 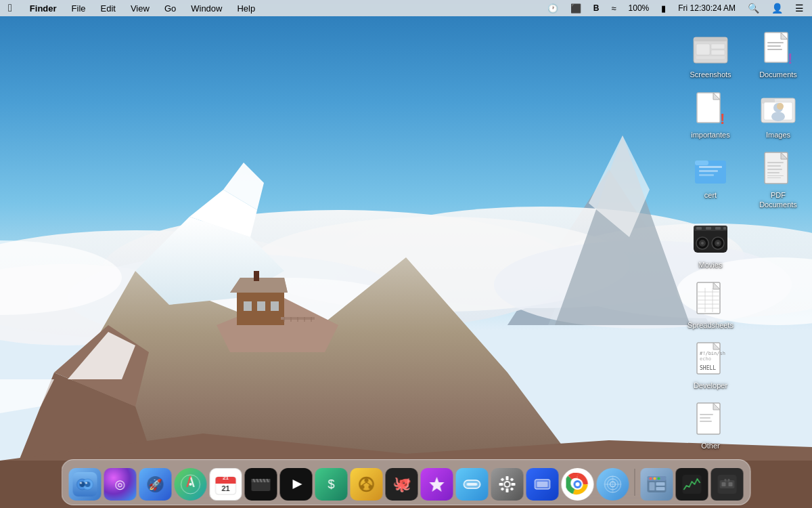 I want to click on time-machine-icon: 🕐, so click(x=553, y=8).